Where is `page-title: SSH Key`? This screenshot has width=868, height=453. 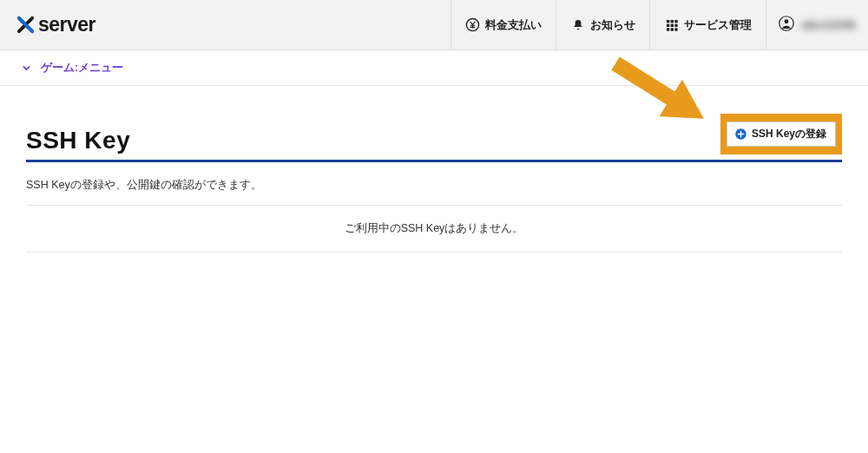
page-title: SSH Key is located at coordinates (78, 141).